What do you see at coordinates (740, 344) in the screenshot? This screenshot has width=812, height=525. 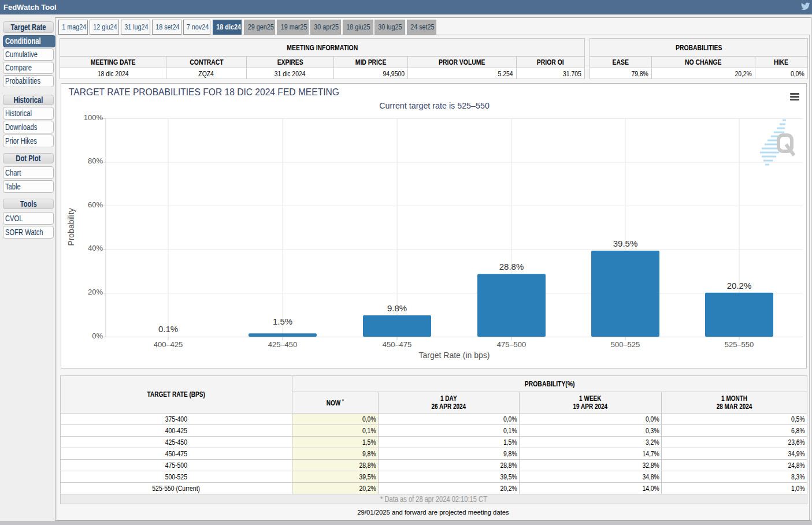 I see `svg-text: 525–550` at bounding box center [740, 344].